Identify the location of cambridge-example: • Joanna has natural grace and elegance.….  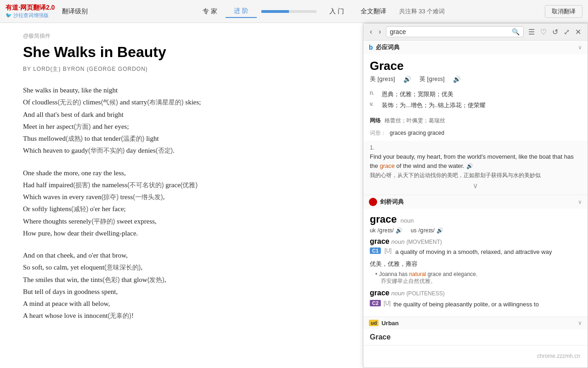
(475, 278).